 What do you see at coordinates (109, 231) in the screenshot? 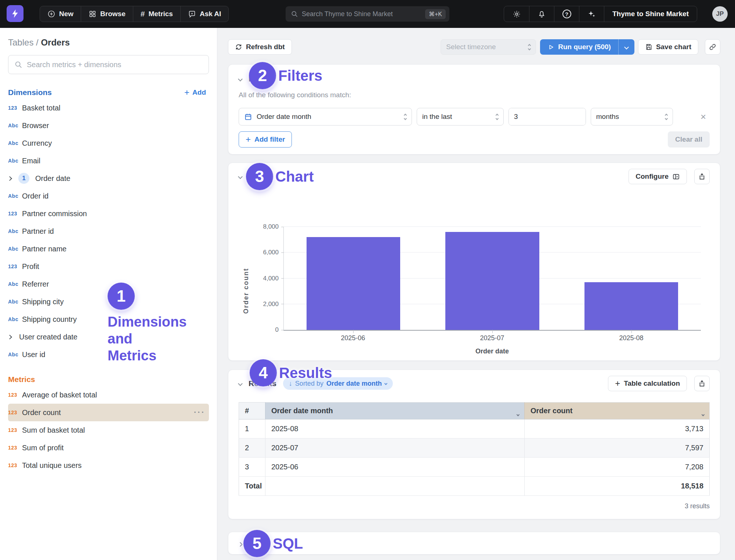
I see `sidebar-item-partner-id: AbcPartner id` at bounding box center [109, 231].